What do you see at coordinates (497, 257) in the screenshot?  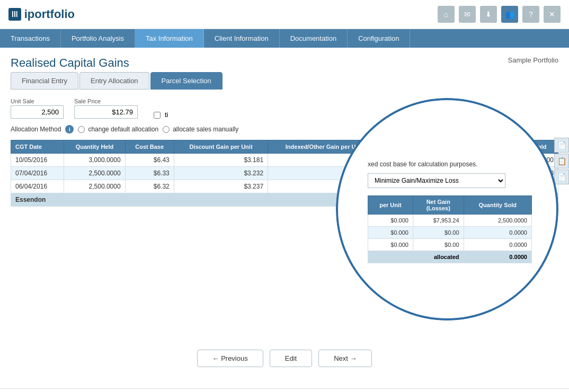 I see `zoom-footer-qty: 0.0000` at bounding box center [497, 257].